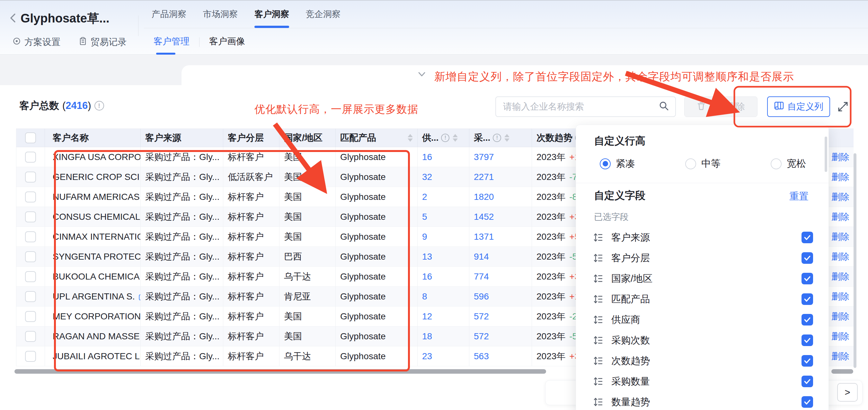 The height and width of the screenshot is (410, 868). What do you see at coordinates (94, 297) in the screenshot?
I see `customer-name: UPL ARGENTINA S.` at bounding box center [94, 297].